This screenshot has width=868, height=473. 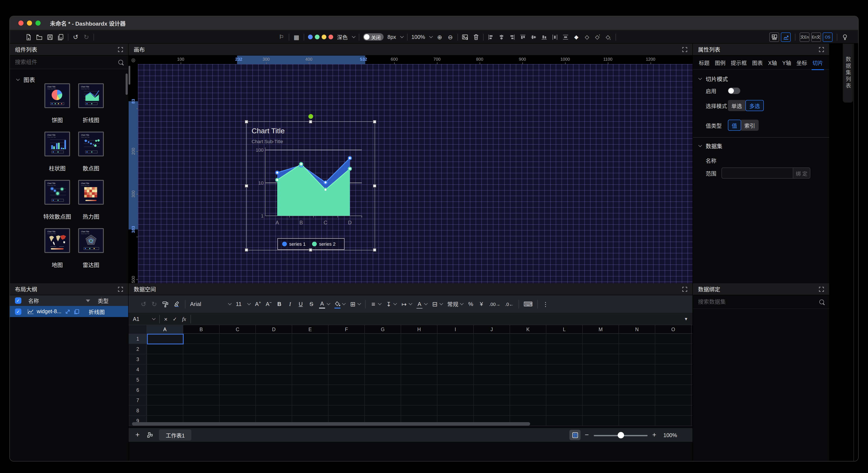 What do you see at coordinates (735, 125) in the screenshot?
I see `option-value: 值` at bounding box center [735, 125].